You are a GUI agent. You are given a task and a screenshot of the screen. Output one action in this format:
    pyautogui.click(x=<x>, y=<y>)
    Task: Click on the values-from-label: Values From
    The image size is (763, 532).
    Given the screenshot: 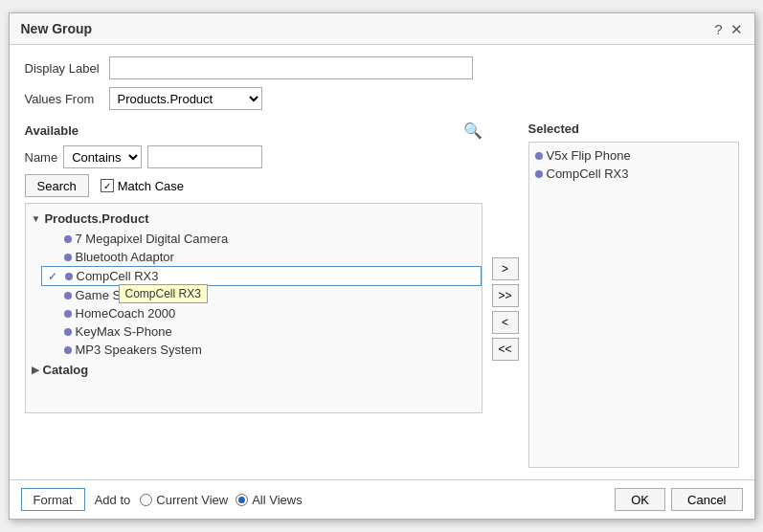 What is the action you would take?
    pyautogui.click(x=63, y=100)
    